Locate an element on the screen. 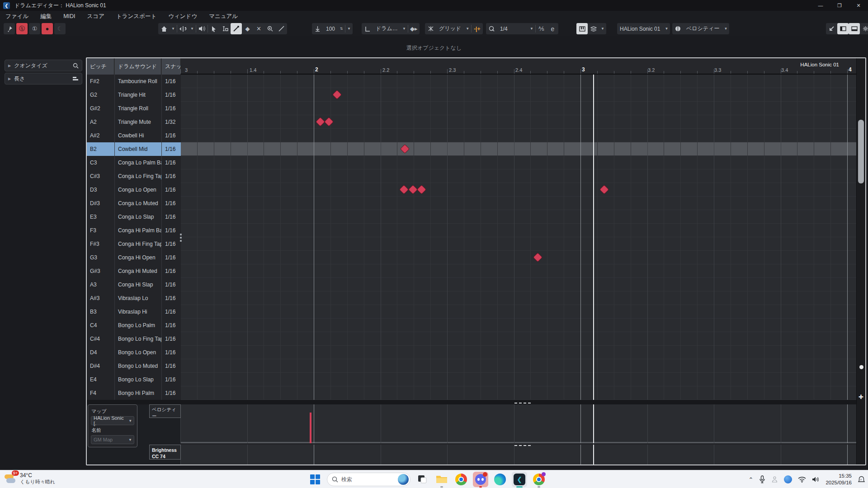  menu-item-2: MIDI is located at coordinates (69, 16).